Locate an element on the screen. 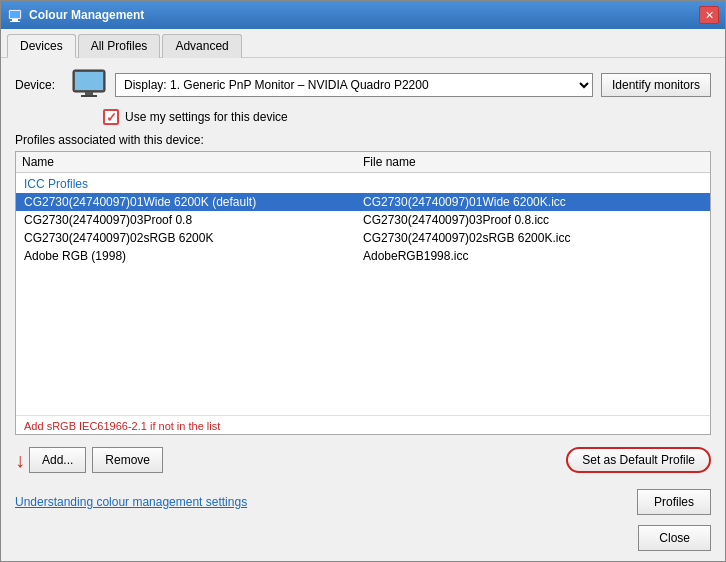 The image size is (726, 562). col-name-header: Name is located at coordinates (192, 162).